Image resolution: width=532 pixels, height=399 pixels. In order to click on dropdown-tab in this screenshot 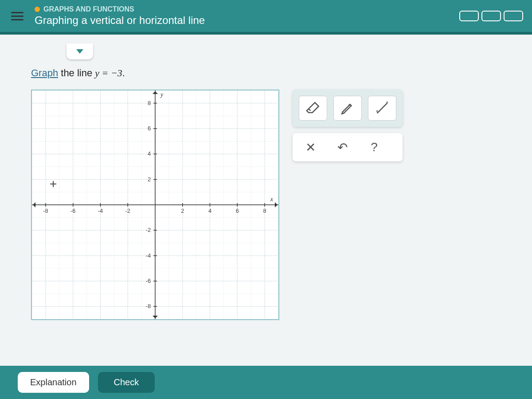, I will do `click(80, 51)`.